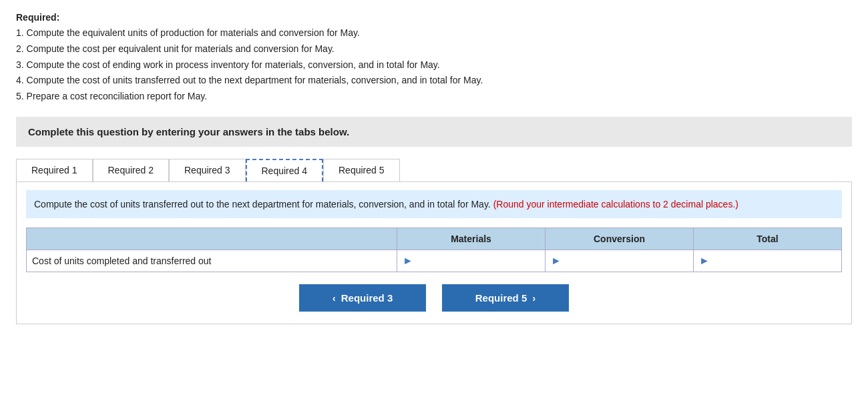 The image size is (868, 405). Describe the element at coordinates (334, 298) in the screenshot. I see `prev-arrow-icon: ‹` at that location.